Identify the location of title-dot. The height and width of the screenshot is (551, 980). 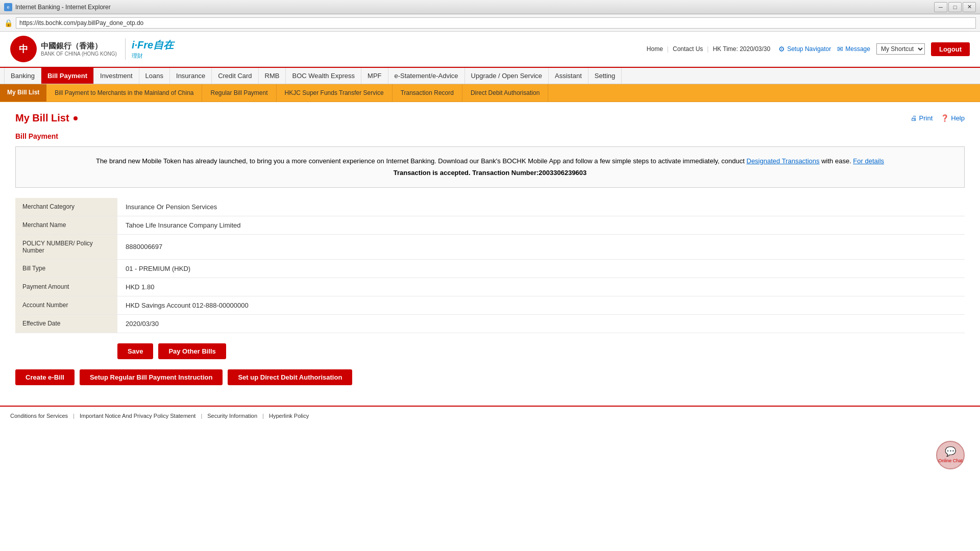
(76, 118).